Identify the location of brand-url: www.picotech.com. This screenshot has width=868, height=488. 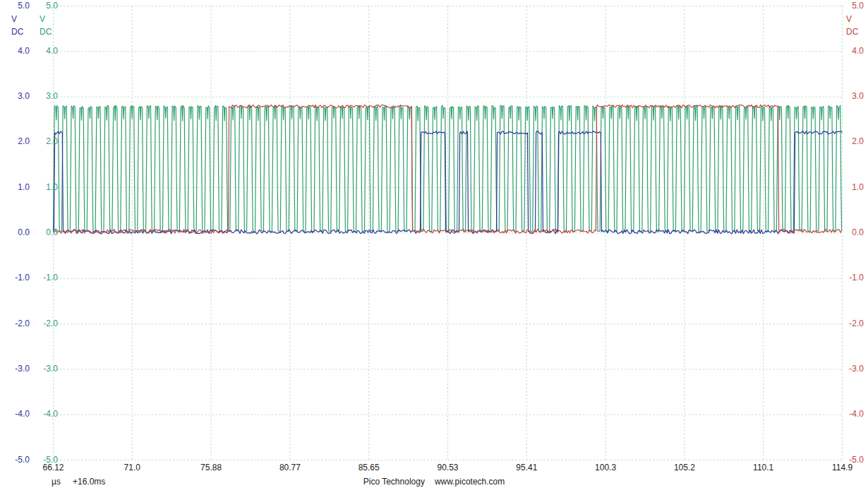
(470, 482).